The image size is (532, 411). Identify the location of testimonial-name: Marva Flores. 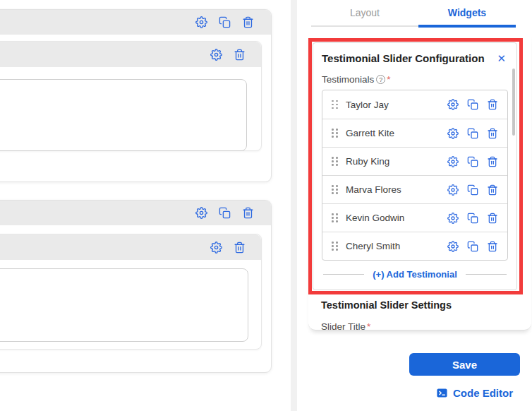
(397, 189).